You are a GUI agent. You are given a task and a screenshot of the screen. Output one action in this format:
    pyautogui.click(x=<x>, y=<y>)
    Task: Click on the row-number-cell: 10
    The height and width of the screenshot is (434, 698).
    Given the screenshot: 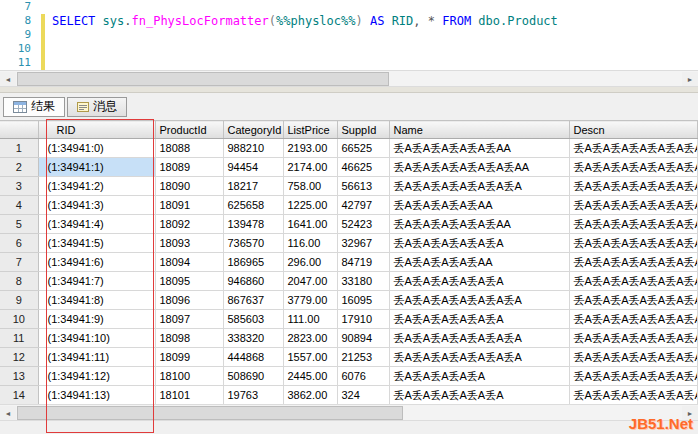 What is the action you would take?
    pyautogui.click(x=19, y=320)
    